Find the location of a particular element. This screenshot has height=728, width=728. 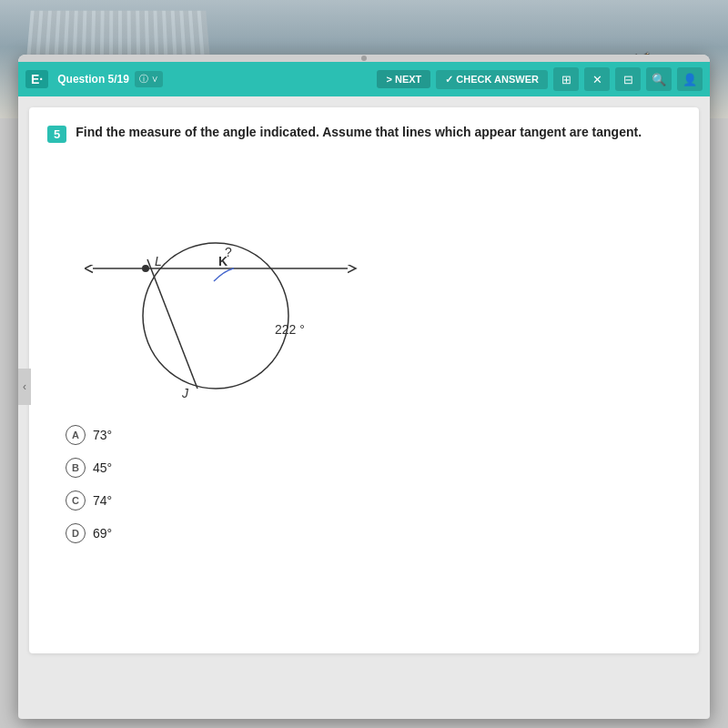

info-button: ⓘ ∨ is located at coordinates (149, 79).